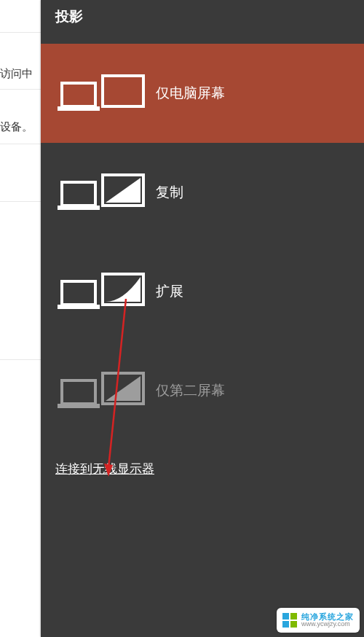 The height and width of the screenshot is (637, 364). I want to click on option-label: 仅第二屏幕, so click(191, 391).